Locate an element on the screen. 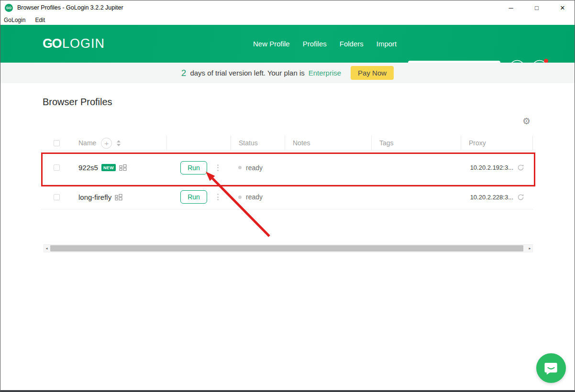 The image size is (575, 392). proxy-address: 10.20.2.228:3... is located at coordinates (492, 197).